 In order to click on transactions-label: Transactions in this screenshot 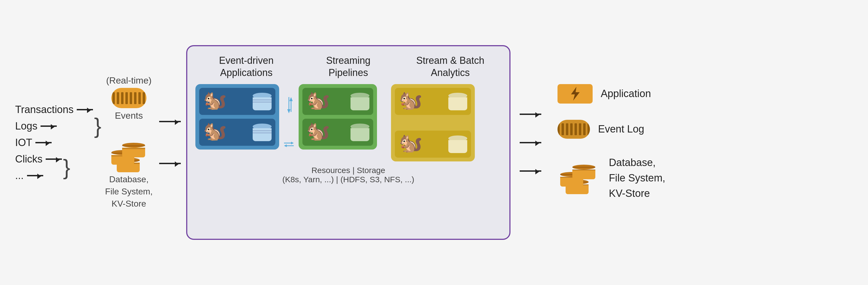, I will do `click(54, 110)`.